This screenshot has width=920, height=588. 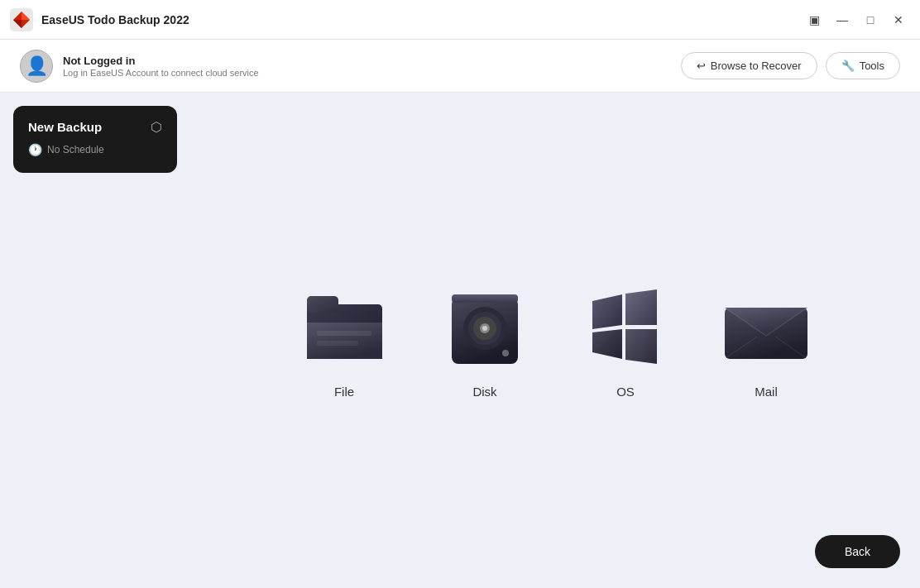 I want to click on tools-icon: 🔧, so click(x=848, y=66).